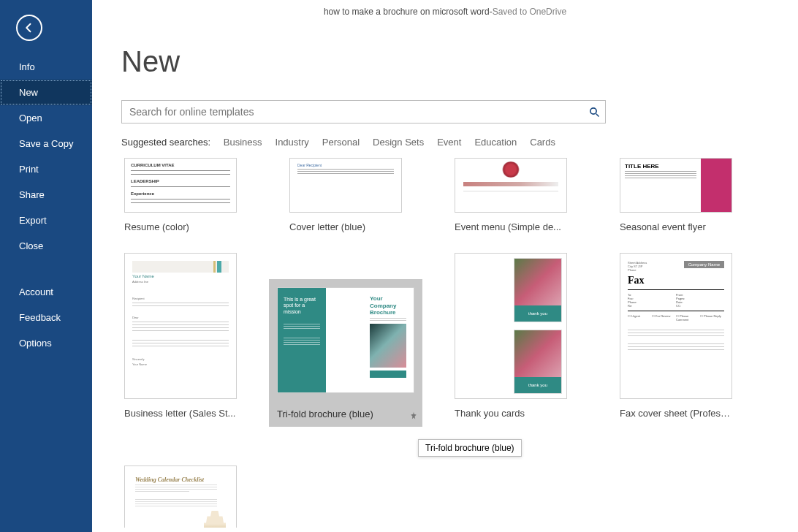  What do you see at coordinates (346, 373) in the screenshot?
I see `template-trifold-brochure-blue: This is a great spot for a mission Your …` at bounding box center [346, 373].